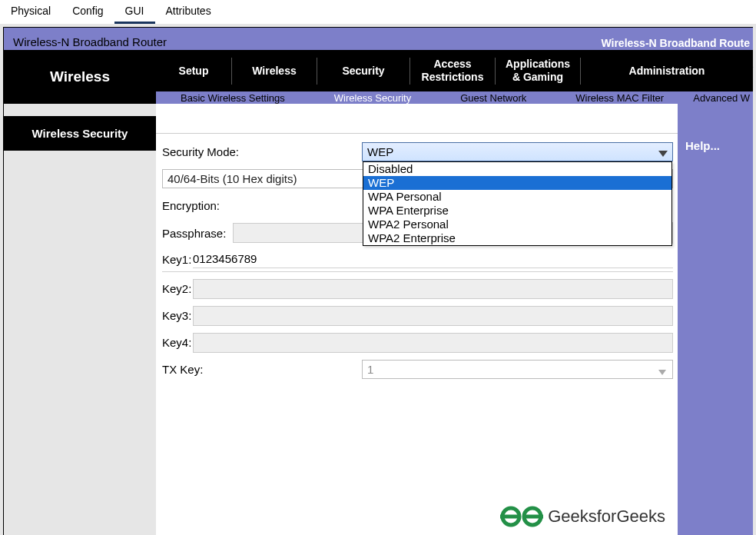  Describe the element at coordinates (378, 77) in the screenshot. I see `nav-row: Wireless Wireless-N Broadband Route Setu…` at that location.